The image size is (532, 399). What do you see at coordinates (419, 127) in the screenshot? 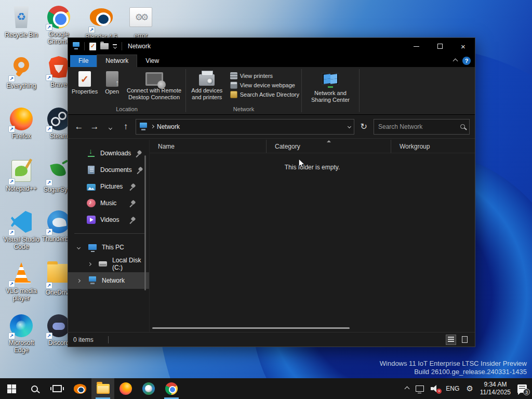
I see `search-input` at bounding box center [419, 127].